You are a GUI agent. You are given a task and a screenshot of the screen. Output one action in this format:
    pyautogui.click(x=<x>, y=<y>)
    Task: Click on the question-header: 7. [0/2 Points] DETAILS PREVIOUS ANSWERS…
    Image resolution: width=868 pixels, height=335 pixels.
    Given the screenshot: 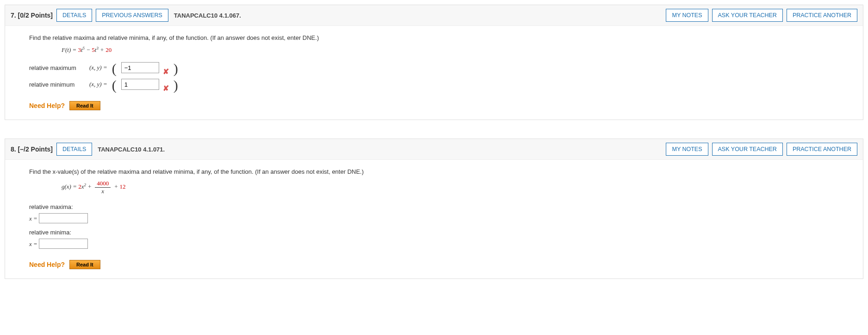 What is the action you would take?
    pyautogui.click(x=434, y=16)
    